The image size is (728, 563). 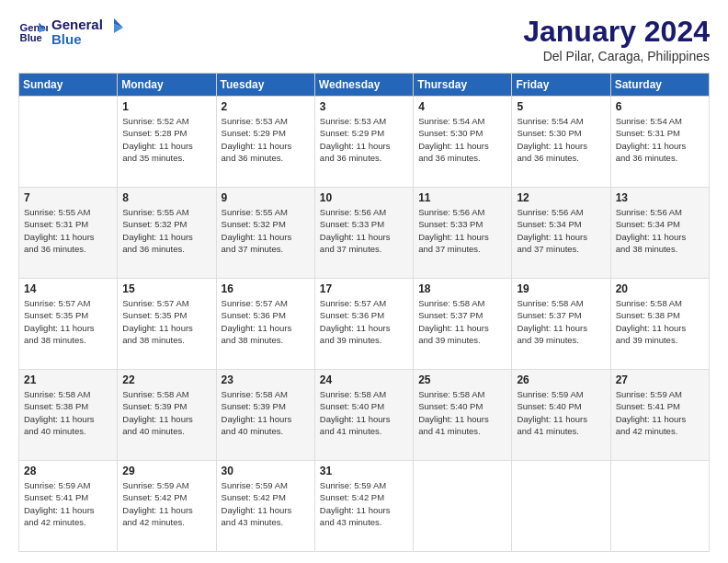 I want to click on calendar-cell: 31Sunrise: 5:59 AM Sunset: 5:42 PM Dayli…, so click(x=364, y=506).